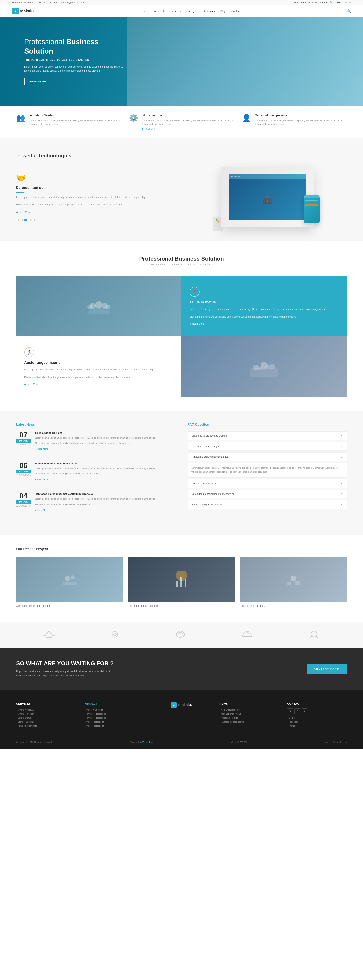  Describe the element at coordinates (264, 302) in the screenshot. I see `pro-blue-title: Tellus in metus` at that location.